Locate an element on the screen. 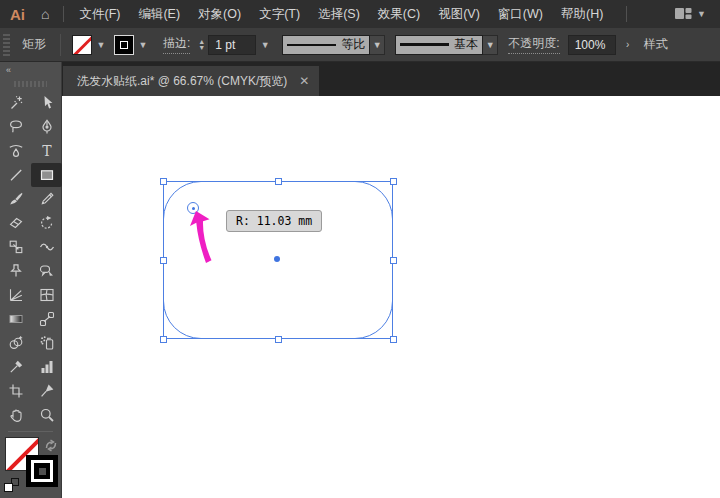 The image size is (720, 498). stroke-color-control: ▼ is located at coordinates (132, 45).